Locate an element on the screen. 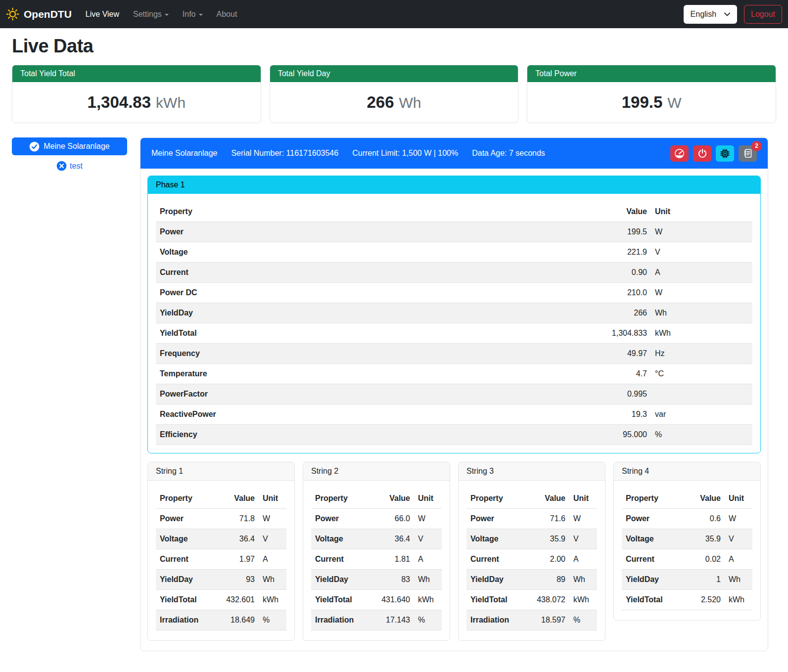 This screenshot has height=672, width=788. string-3-table: Property Value Unit Power 71.6 W is located at coordinates (532, 560).